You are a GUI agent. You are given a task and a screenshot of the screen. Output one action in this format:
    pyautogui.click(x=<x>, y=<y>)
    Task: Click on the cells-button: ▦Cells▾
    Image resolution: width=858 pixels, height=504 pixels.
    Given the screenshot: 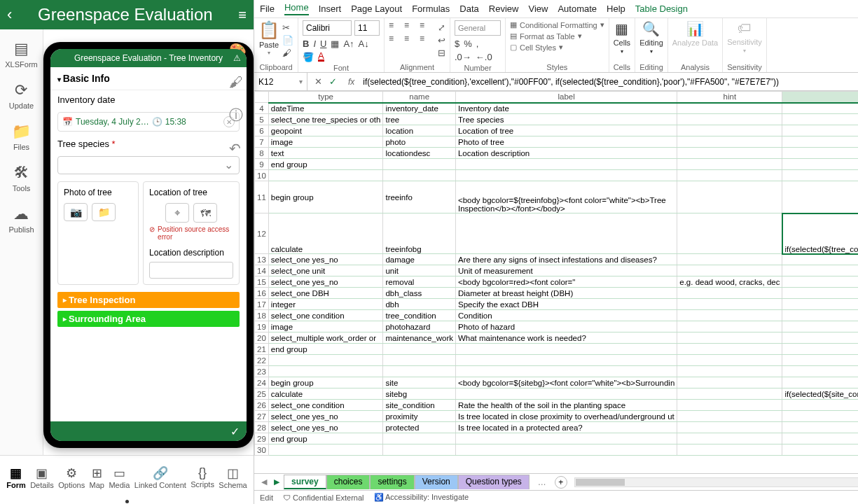 What is the action you would take?
    pyautogui.click(x=622, y=38)
    